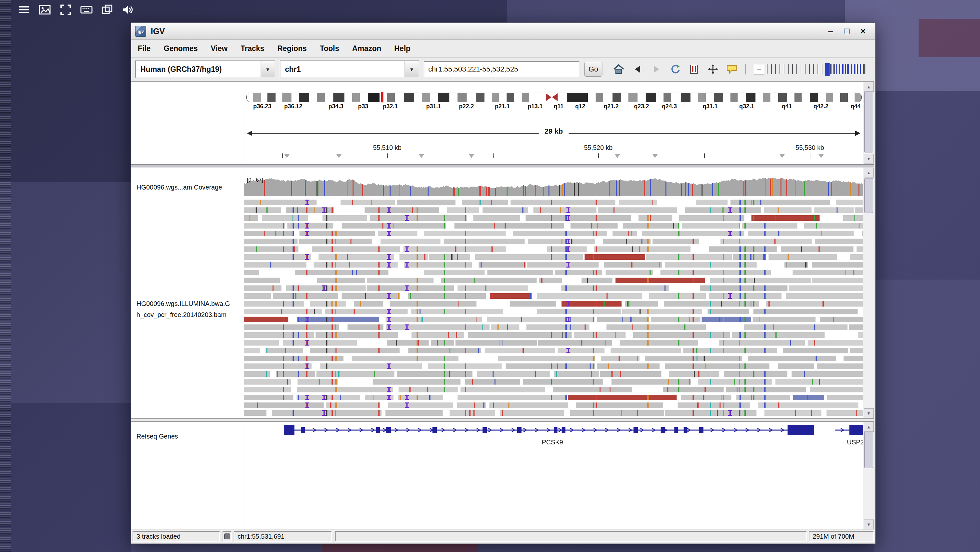  Describe the element at coordinates (65, 10) in the screenshot. I see `fullscreen-icon` at that location.